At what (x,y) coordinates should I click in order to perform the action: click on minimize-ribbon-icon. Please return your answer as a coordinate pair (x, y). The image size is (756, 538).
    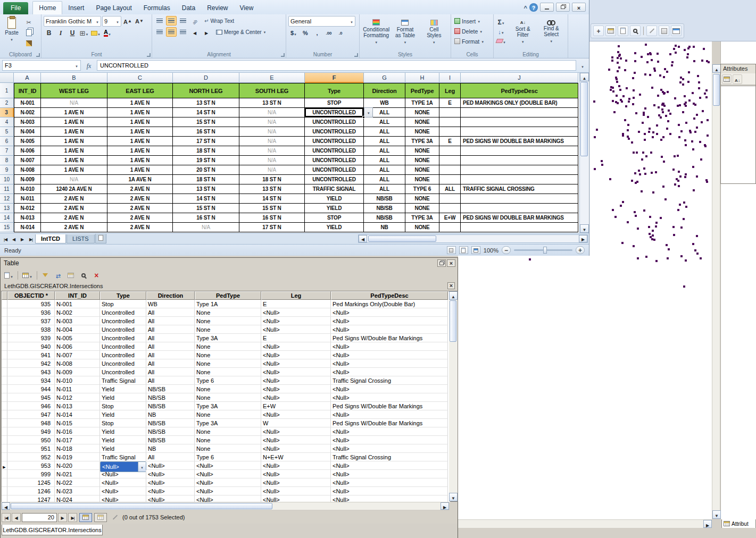
    Looking at the image, I should click on (526, 7).